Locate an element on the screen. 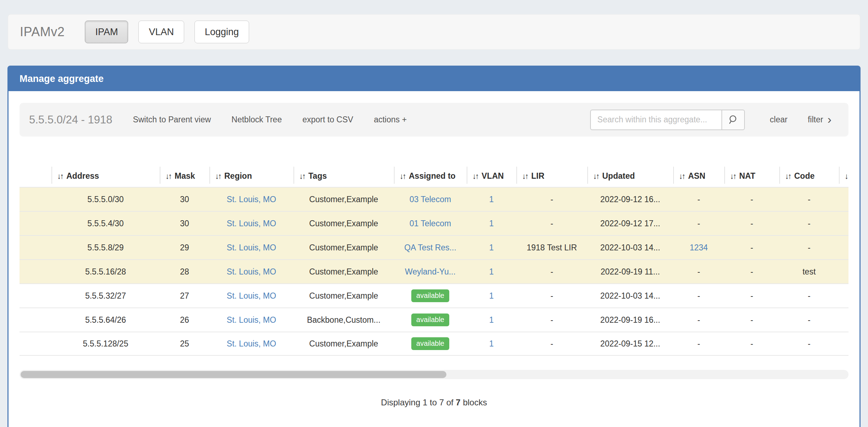  cell-asn: - is located at coordinates (699, 271).